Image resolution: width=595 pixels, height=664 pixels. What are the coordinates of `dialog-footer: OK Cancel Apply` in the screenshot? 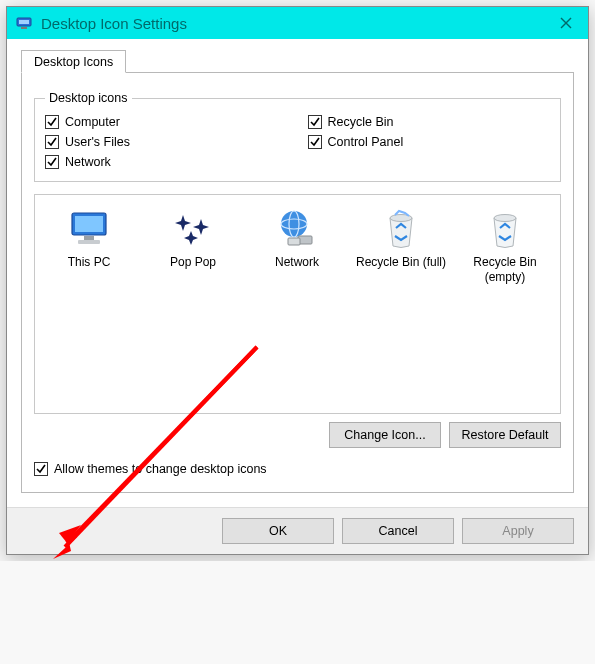 It's located at (298, 530).